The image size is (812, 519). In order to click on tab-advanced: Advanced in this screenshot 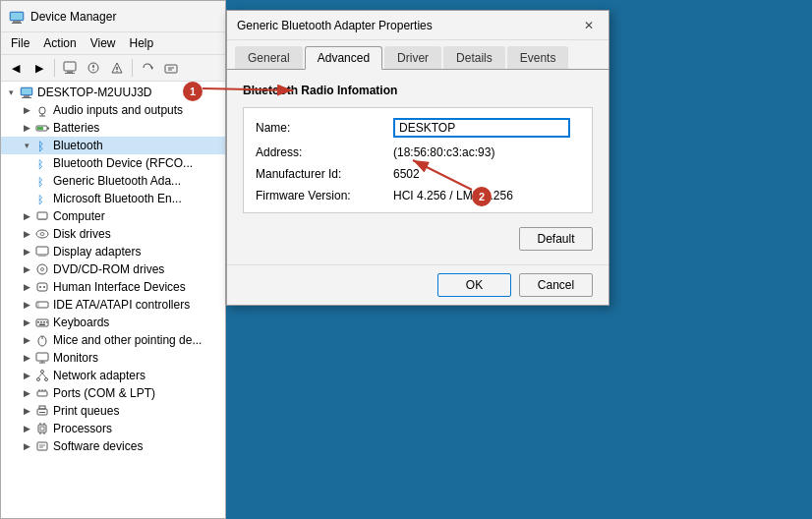, I will do `click(344, 58)`.